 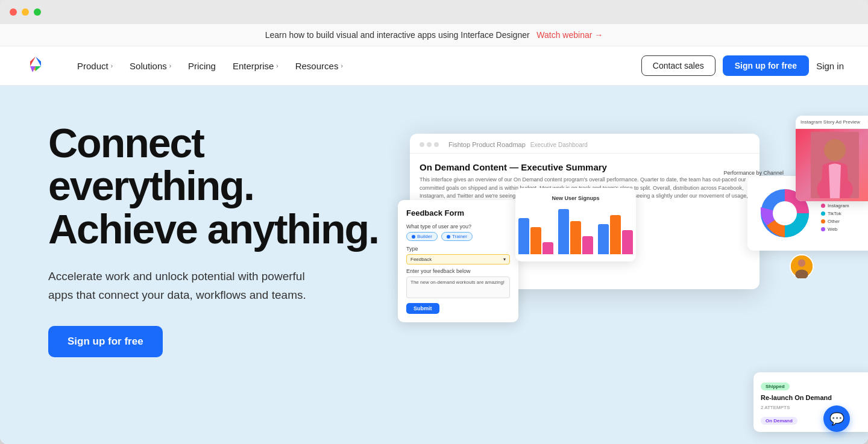 I want to click on nav-item-enterprise: Enterprise ›, so click(x=256, y=66).